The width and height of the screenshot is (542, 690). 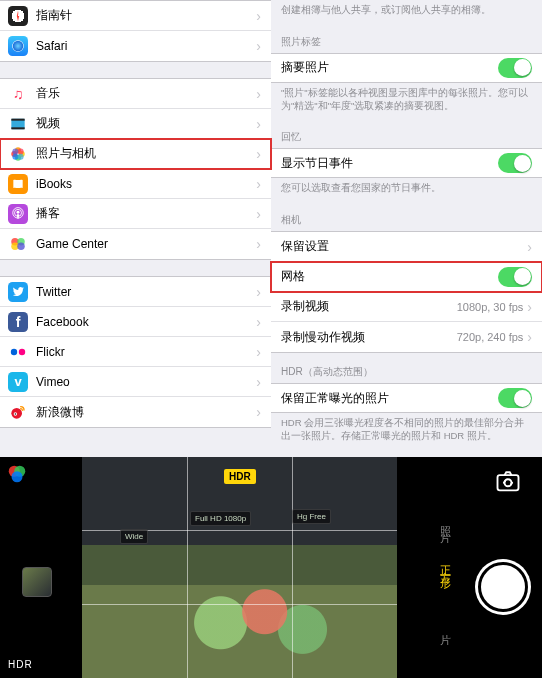 What do you see at coordinates (390, 164) in the screenshot?
I see `row-label: 显示节日事件` at bounding box center [390, 164].